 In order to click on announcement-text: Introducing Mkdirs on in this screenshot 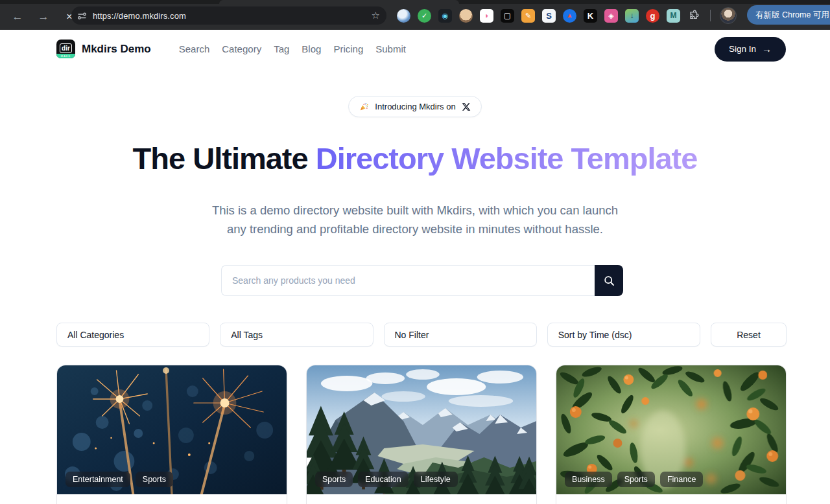, I will do `click(415, 106)`.